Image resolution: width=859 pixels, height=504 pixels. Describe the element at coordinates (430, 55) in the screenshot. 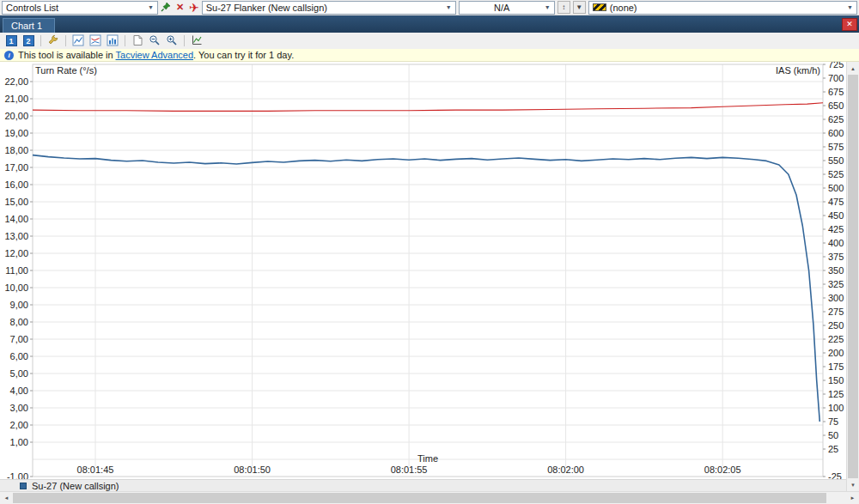

I see `trial-info-bar: i This tool is available in Tacview Adva…` at that location.